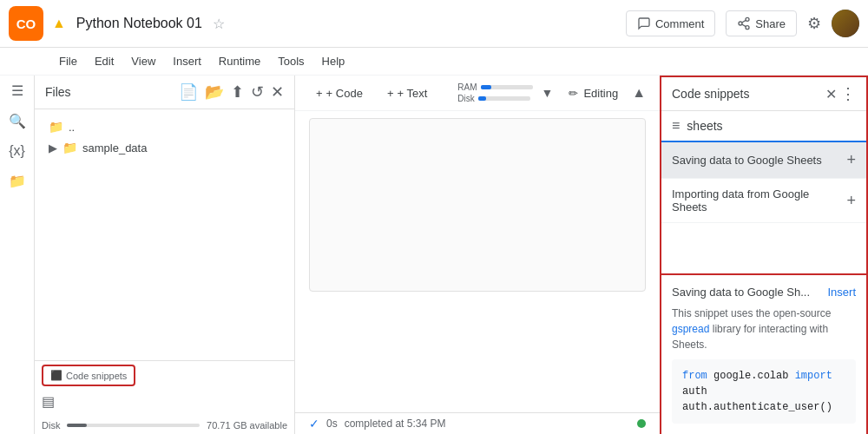 Image resolution: width=868 pixels, height=434 pixels. Describe the element at coordinates (50, 425) in the screenshot. I see `disk-label: Disk` at that location.